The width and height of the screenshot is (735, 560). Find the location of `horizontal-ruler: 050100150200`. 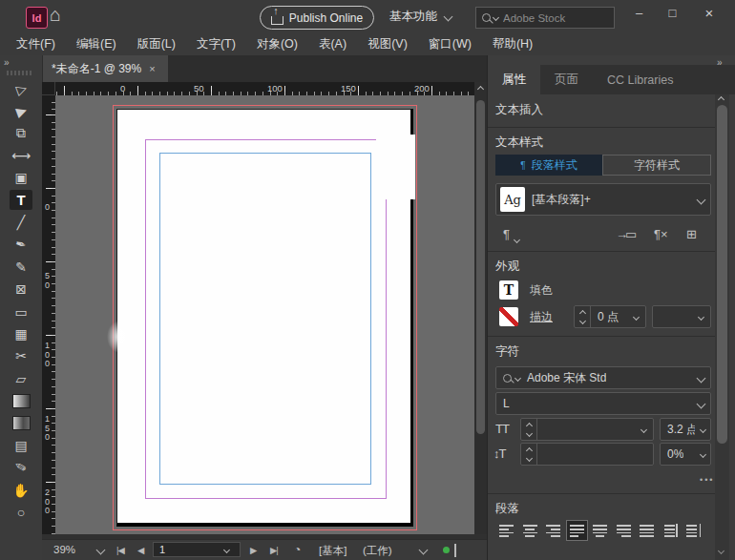

horizontal-ruler: 050100150200 is located at coordinates (265, 89).